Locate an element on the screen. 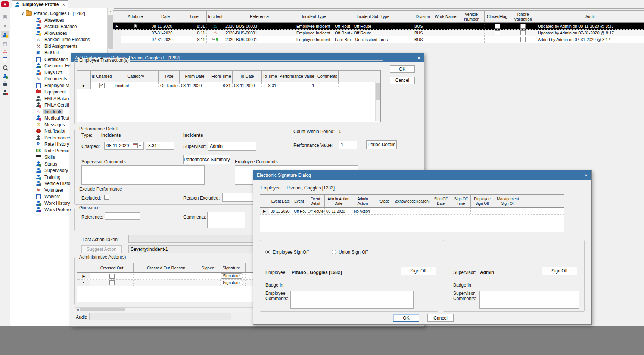 The image size is (644, 355). copy-icon: ▣ is located at coordinates (5, 17).